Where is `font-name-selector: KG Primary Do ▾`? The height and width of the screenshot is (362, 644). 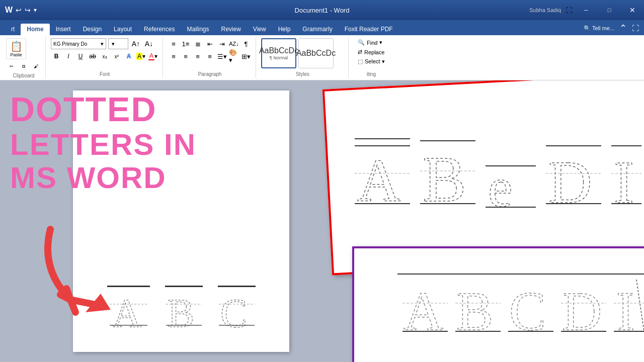
font-name-selector: KG Primary Do ▾ is located at coordinates (78, 44).